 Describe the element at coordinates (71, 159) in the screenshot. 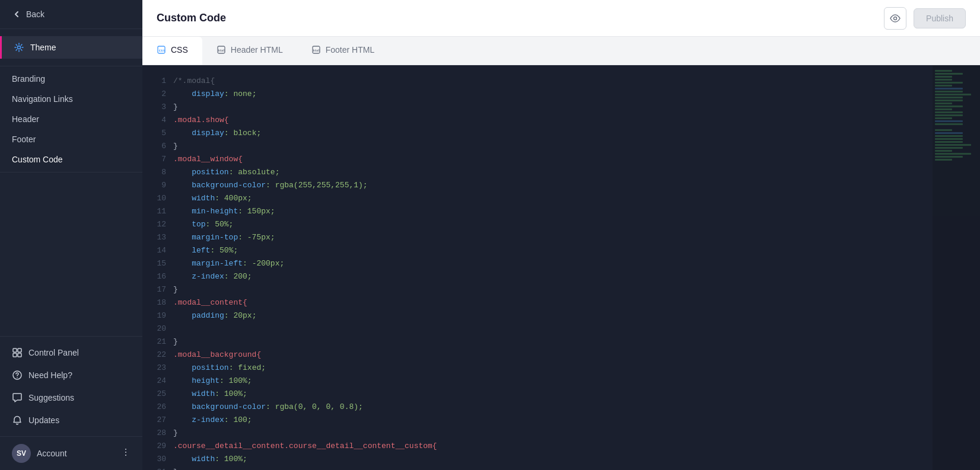

I see `sidebar-subitem-custom-code: Custom Code` at that location.